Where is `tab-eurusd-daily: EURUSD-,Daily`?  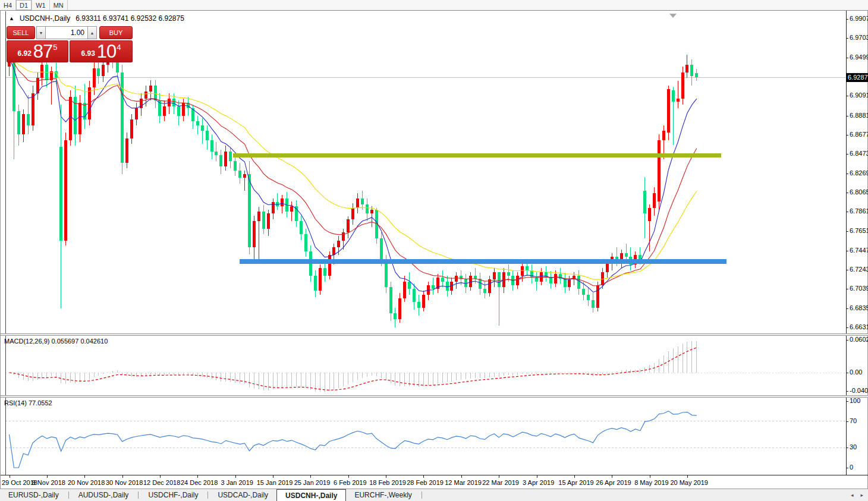
tab-eurusd-daily: EURUSD-,Daily is located at coordinates (33, 495).